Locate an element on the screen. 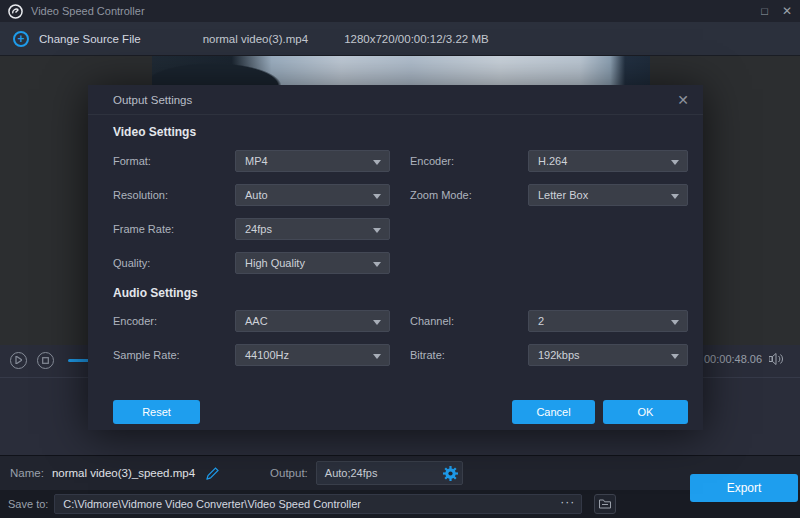 The width and height of the screenshot is (800, 518). sample-rate-label: Sample Rate: is located at coordinates (174, 355).